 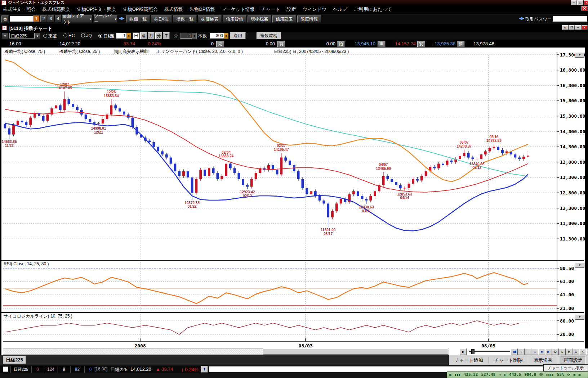 I want to click on minute-spinner: ▲▼, so click(x=195, y=36).